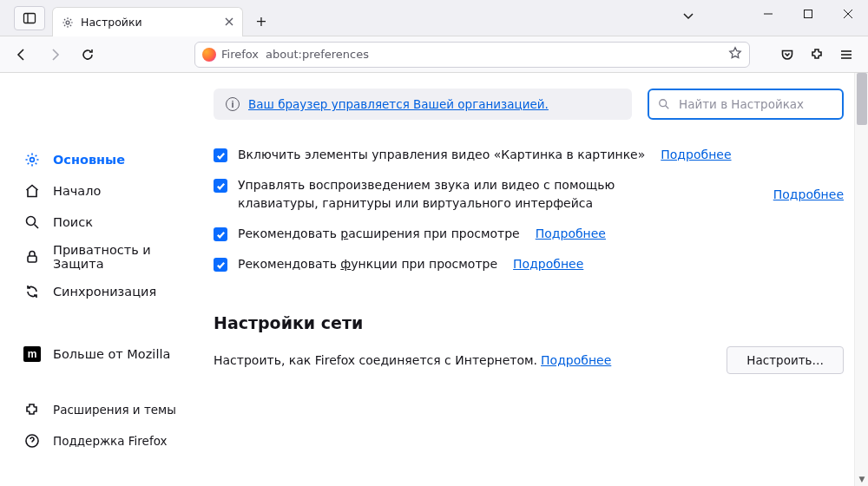 Image resolution: width=868 pixels, height=486 pixels. What do you see at coordinates (32, 410) in the screenshot?
I see `puzzle-icon` at bounding box center [32, 410].